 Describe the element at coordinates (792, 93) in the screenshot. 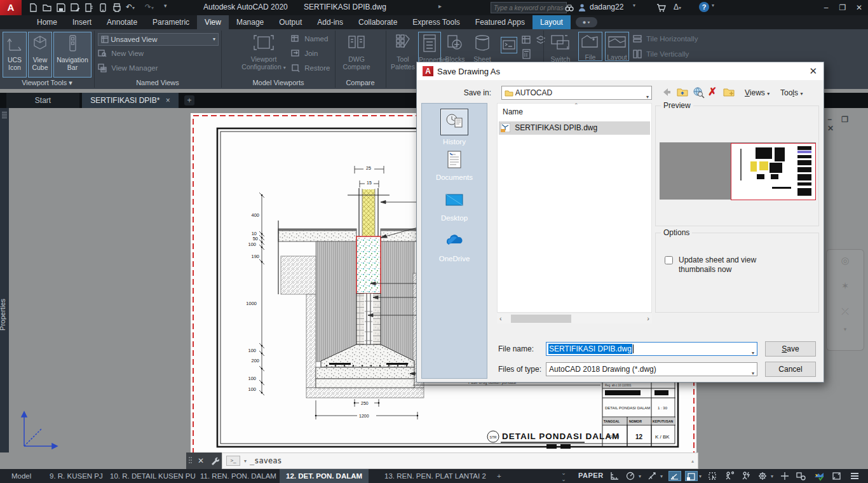

I see `tools-menu: Tools ▾` at that location.